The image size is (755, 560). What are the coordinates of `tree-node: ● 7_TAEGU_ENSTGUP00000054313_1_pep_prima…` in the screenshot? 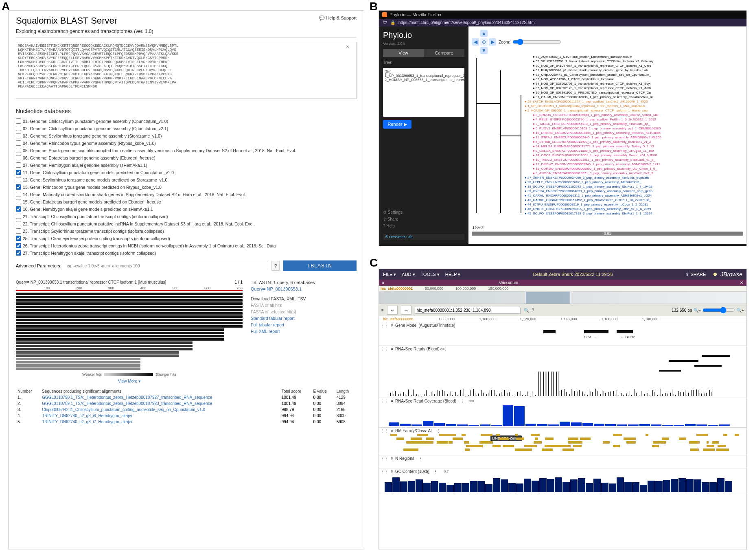 It's located at (591, 124).